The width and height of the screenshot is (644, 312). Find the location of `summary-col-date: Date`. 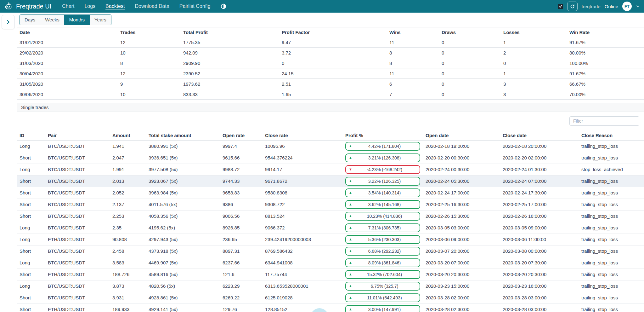

summary-col-date: Date is located at coordinates (67, 32).